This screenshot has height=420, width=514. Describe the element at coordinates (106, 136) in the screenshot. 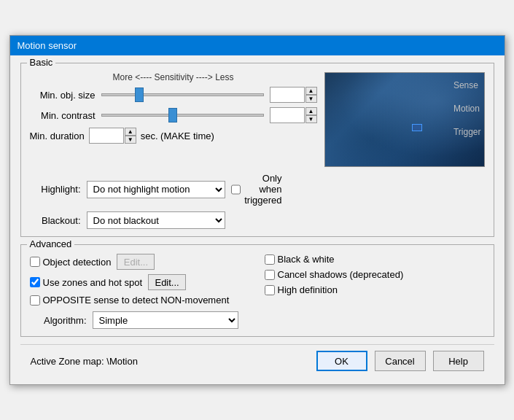

I see `min-duration-input: 0.5` at that location.